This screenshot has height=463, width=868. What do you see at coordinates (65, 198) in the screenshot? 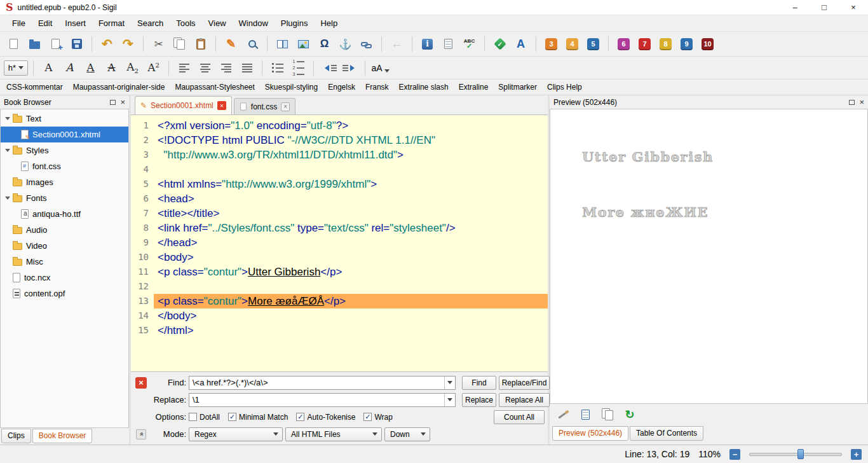
I see `tree-item-fonts: Fonts` at bounding box center [65, 198].